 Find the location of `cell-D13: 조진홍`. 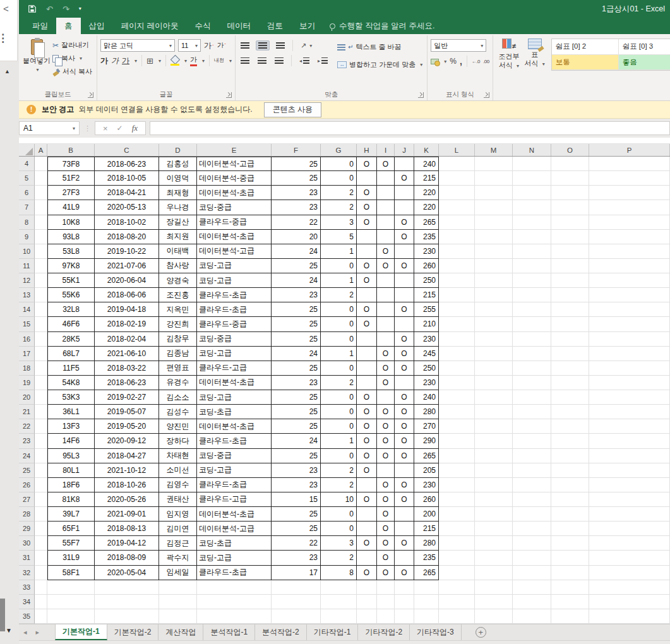

cell-D13: 조진홍 is located at coordinates (178, 295).